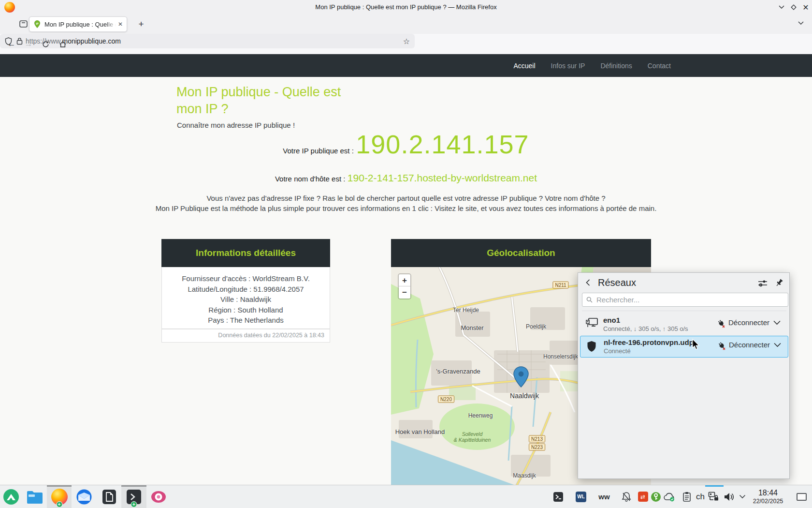 The image size is (812, 508). Describe the element at coordinates (561, 357) in the screenshot. I see `map-label: Honselersdijk` at that location.